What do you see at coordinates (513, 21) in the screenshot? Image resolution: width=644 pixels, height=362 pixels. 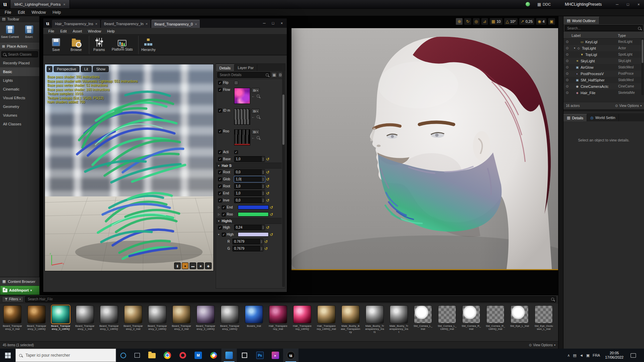 I see `rotation-snap-value: 10°` at bounding box center [513, 21].